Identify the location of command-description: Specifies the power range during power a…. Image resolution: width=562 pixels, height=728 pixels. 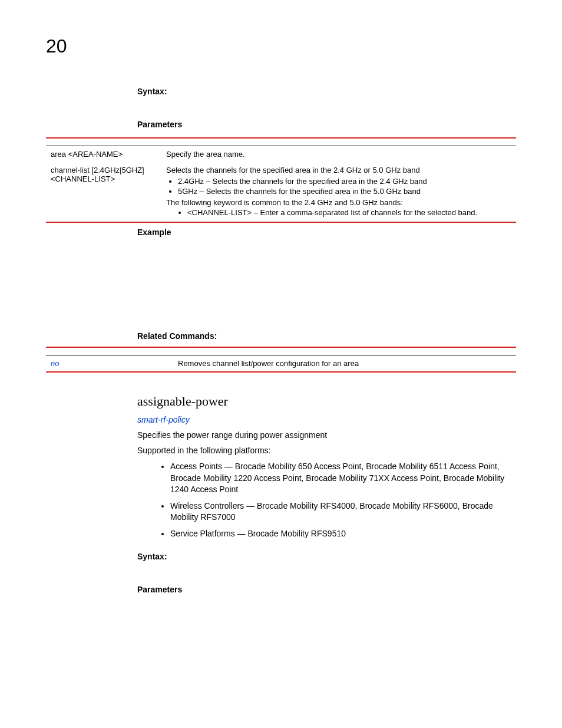
(326, 435).